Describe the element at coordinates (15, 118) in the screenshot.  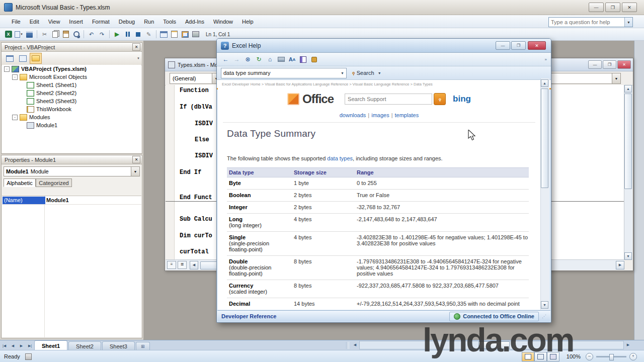
I see `collapse-icon: -` at that location.